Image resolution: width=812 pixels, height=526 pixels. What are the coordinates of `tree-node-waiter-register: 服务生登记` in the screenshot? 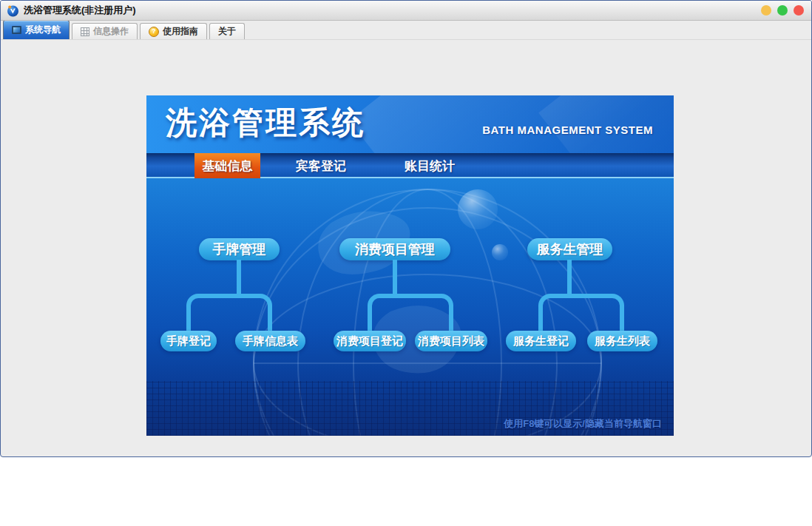 It's located at (541, 341).